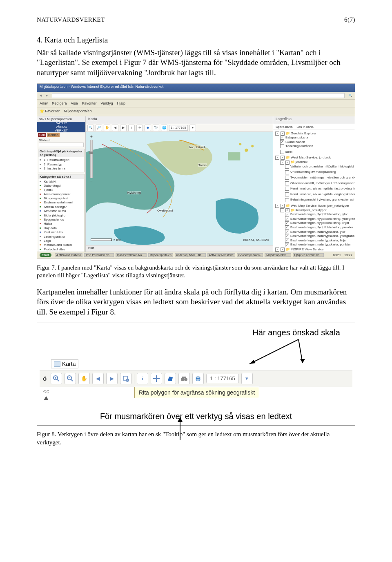 This screenshot has height=562, width=392. I want to click on karta-tab: Karta, so click(65, 364).